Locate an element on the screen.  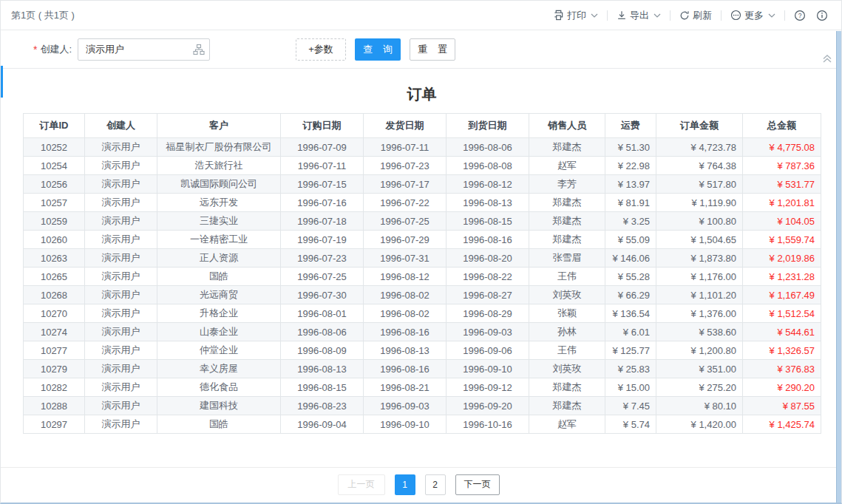
table-cell: 仲堂企业 is located at coordinates (219, 350).